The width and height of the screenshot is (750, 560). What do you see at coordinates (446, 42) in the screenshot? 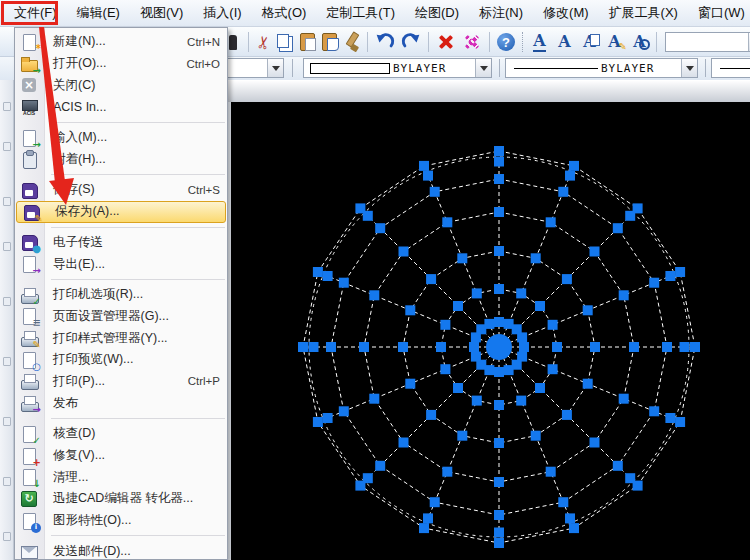
I see `erase-icon` at bounding box center [446, 42].